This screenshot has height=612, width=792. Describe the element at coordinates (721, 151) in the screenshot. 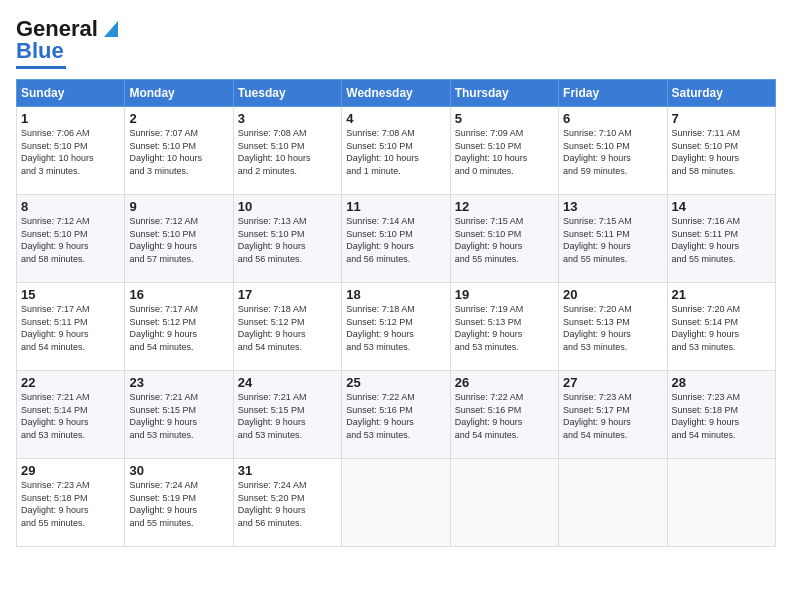

I see `day-cell: 7Sunrise: 7:11 AM Sunset: 5:10 PM Daylig…` at that location.